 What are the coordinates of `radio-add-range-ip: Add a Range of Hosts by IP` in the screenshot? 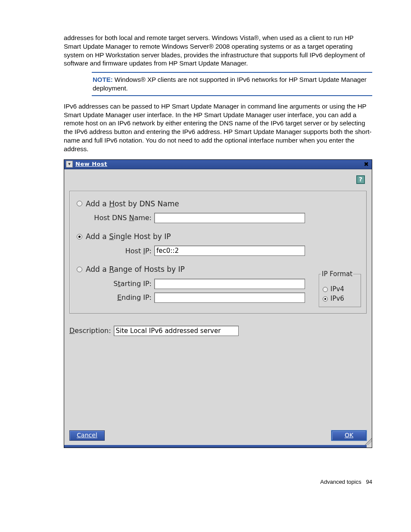 It's located at (218, 269).